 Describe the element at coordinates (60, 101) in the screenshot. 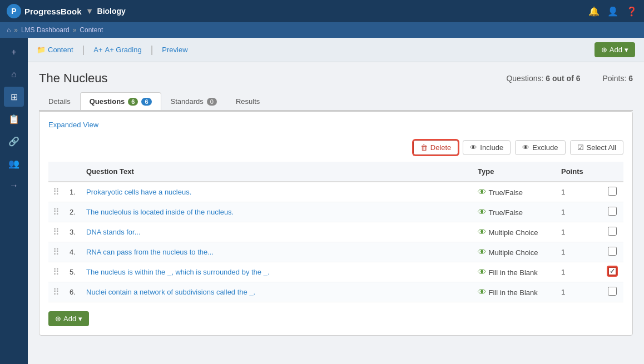

I see `tab-details: Details` at that location.